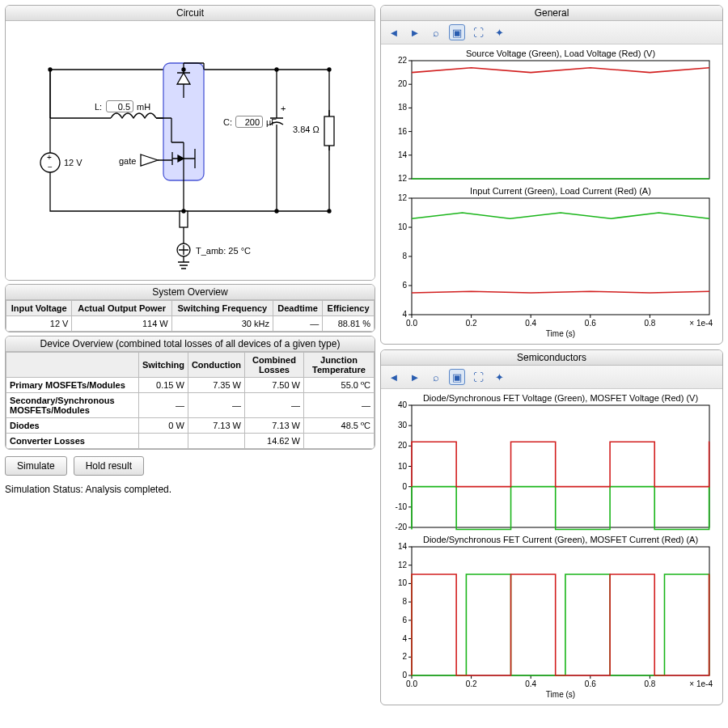 The width and height of the screenshot is (728, 728). What do you see at coordinates (39, 309) in the screenshot?
I see `col-header: Input Voltage` at bounding box center [39, 309].